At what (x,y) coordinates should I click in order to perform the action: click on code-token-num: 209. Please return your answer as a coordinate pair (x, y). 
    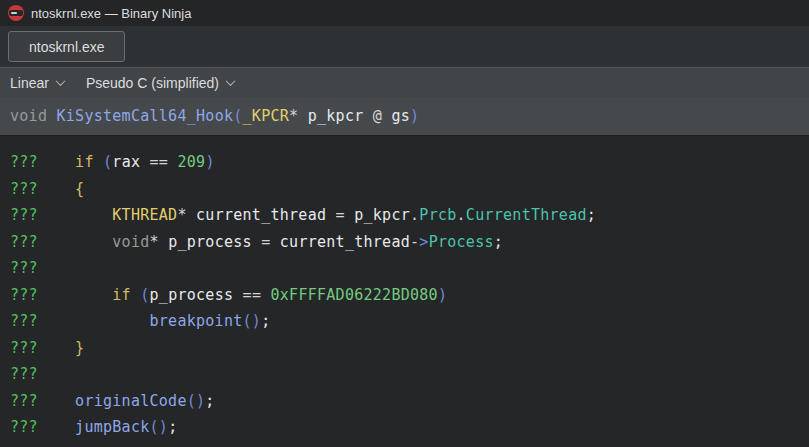
    Looking at the image, I should click on (191, 162).